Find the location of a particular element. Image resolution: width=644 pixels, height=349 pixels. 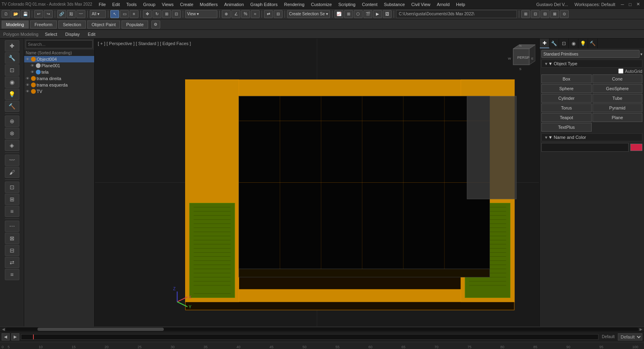

autogrid-checkbox is located at coordinates (621, 71).